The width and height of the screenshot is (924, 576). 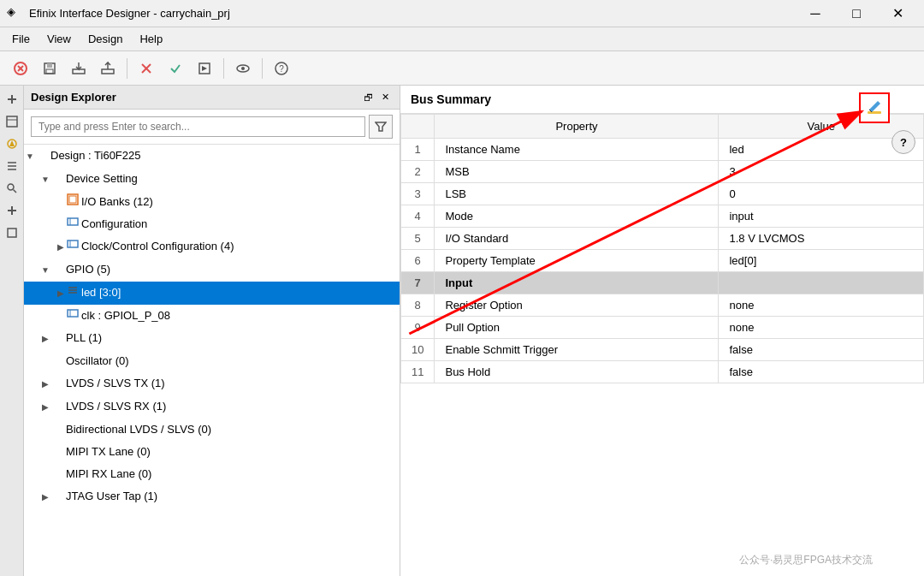 I want to click on edit-button, so click(x=874, y=108).